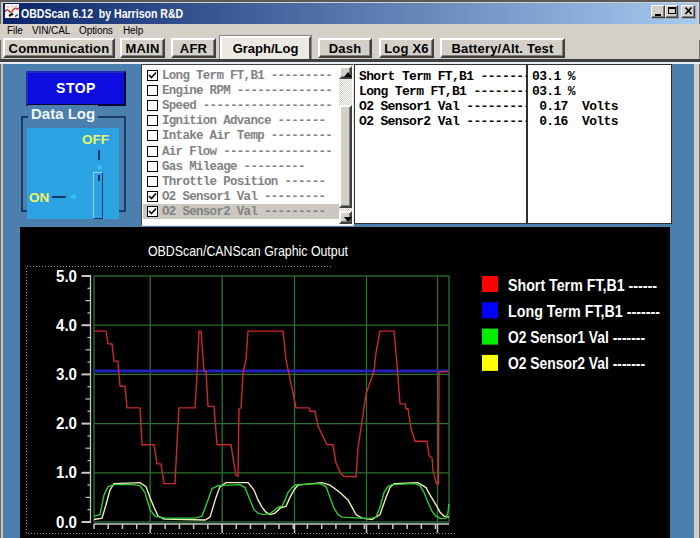 The height and width of the screenshot is (538, 700). I want to click on svg-text: Short Term FT,B1 ------, so click(582, 286).